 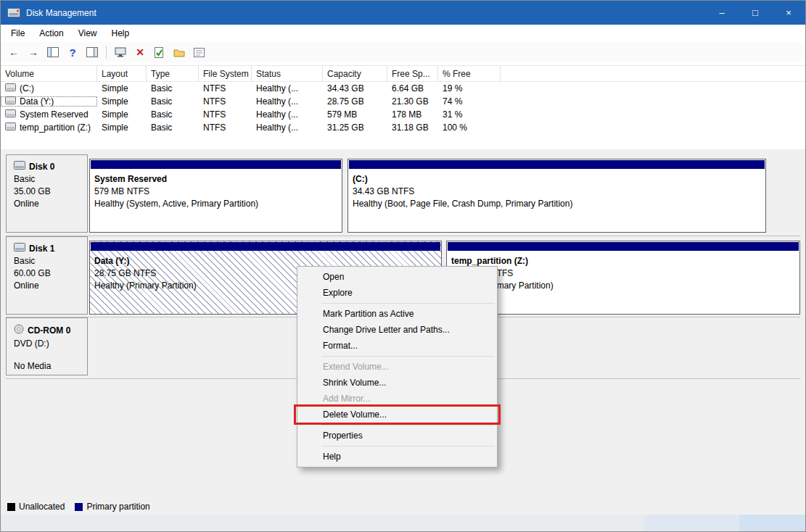 What do you see at coordinates (120, 52) in the screenshot?
I see `views-icon` at bounding box center [120, 52].